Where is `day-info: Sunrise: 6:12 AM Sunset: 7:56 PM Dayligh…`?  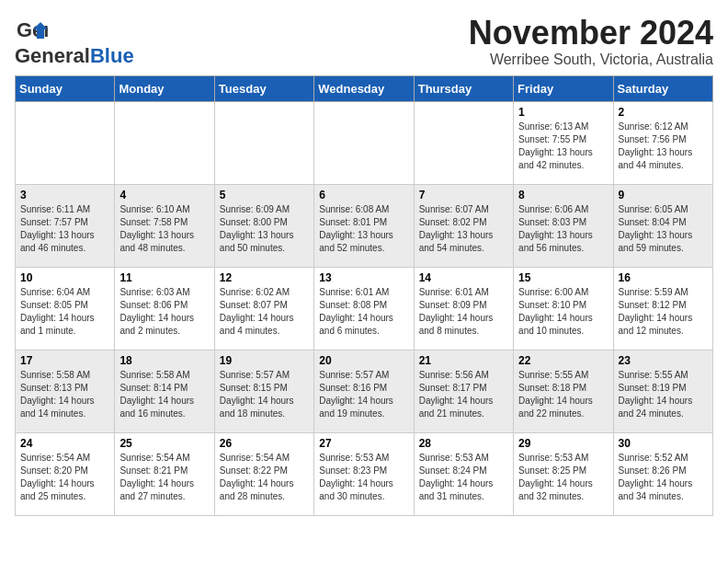
day-info: Sunrise: 6:12 AM Sunset: 7:56 PM Dayligh… is located at coordinates (664, 146).